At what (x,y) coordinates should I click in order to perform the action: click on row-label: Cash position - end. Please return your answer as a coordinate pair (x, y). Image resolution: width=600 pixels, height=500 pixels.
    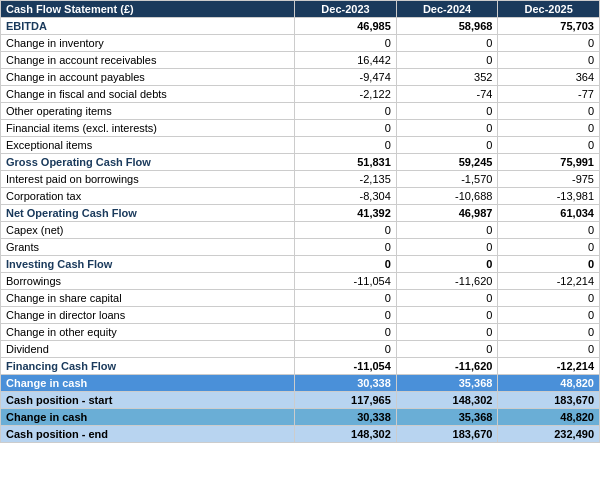
    Looking at the image, I should click on (148, 434).